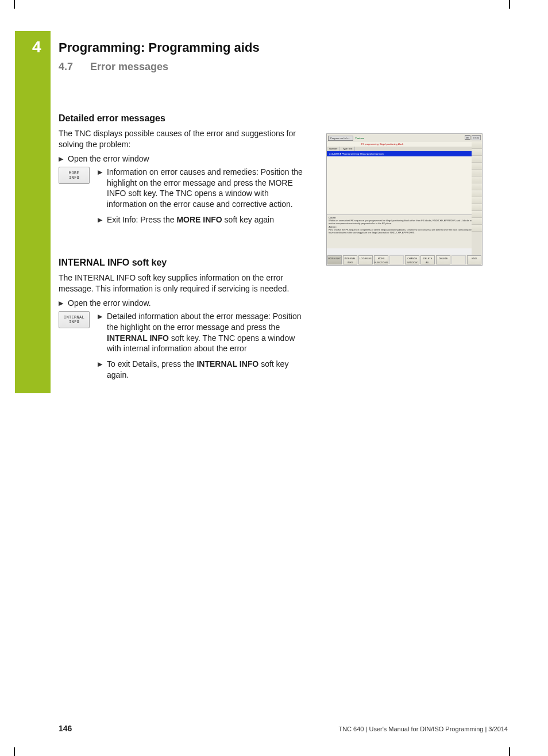 Image resolution: width=548 pixels, height=756 pixels. What do you see at coordinates (334, 260) in the screenshot?
I see `softkey: MORE INFO` at bounding box center [334, 260].